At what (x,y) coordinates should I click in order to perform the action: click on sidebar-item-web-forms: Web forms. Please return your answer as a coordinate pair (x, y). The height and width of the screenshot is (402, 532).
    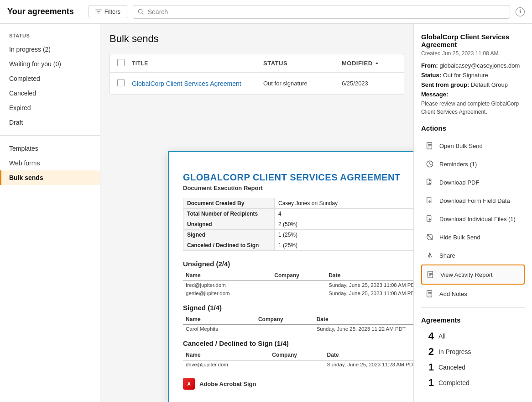
    Looking at the image, I should click on (50, 163).